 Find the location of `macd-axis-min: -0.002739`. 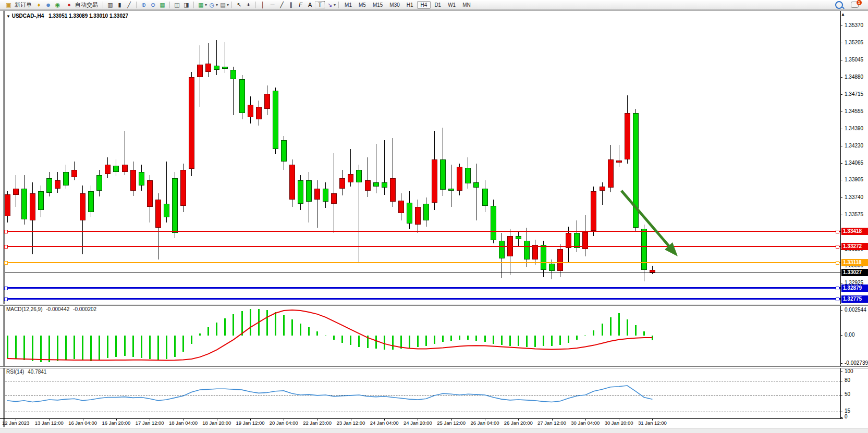

macd-axis-min: -0.002739 is located at coordinates (856, 363).